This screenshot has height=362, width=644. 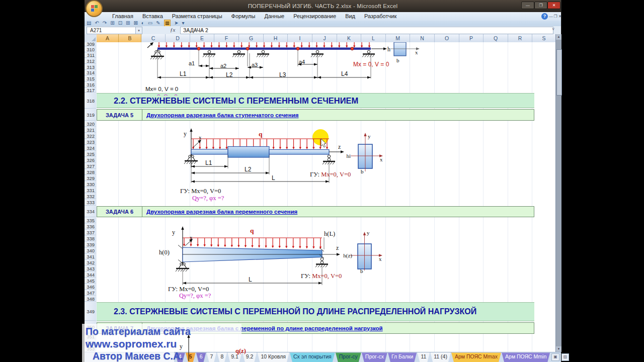 What do you see at coordinates (222, 212) in the screenshot?
I see `task6-hyperlink: Двухопорная разрезная балка переменного …` at bounding box center [222, 212].